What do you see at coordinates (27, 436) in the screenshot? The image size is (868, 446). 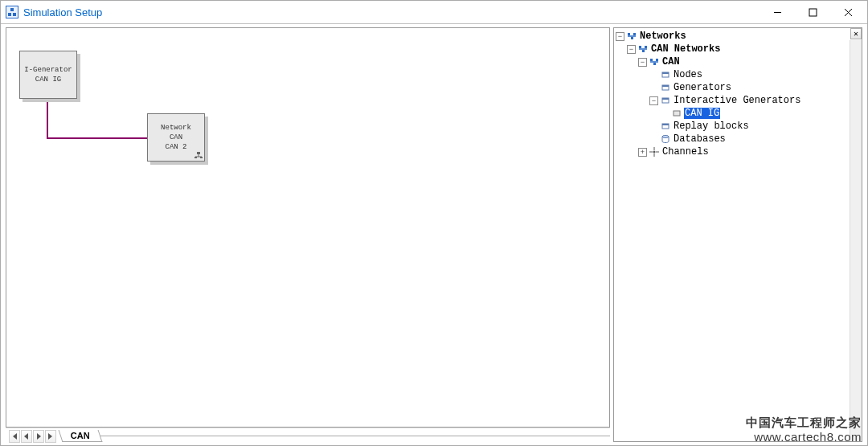 I see `tab-nav-prev` at bounding box center [27, 436].